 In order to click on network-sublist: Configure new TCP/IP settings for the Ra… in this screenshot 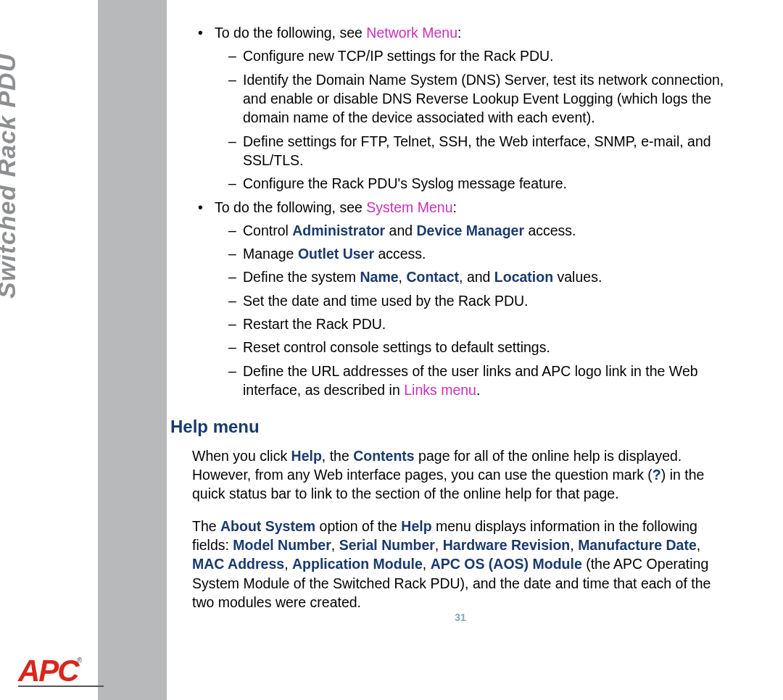, I will do `click(460, 120)`.